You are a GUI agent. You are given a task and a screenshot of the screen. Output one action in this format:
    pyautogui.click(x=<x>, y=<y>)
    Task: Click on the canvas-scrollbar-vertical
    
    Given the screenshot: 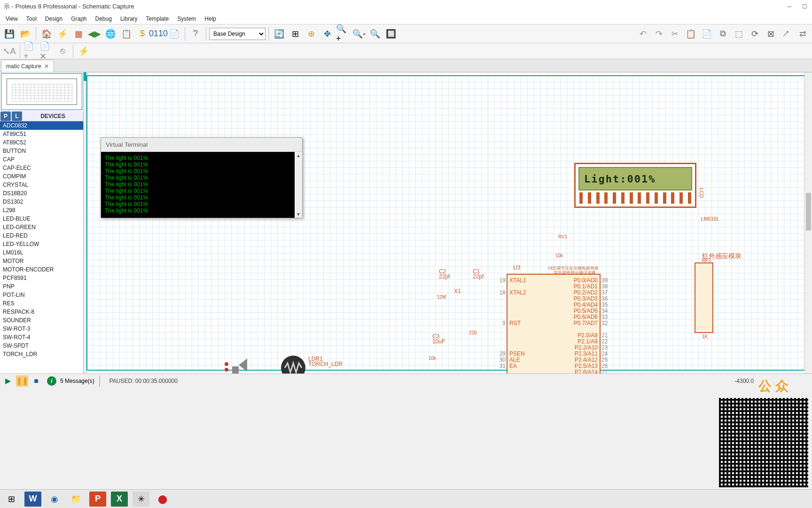 What is the action you would take?
    pyautogui.click(x=808, y=223)
    